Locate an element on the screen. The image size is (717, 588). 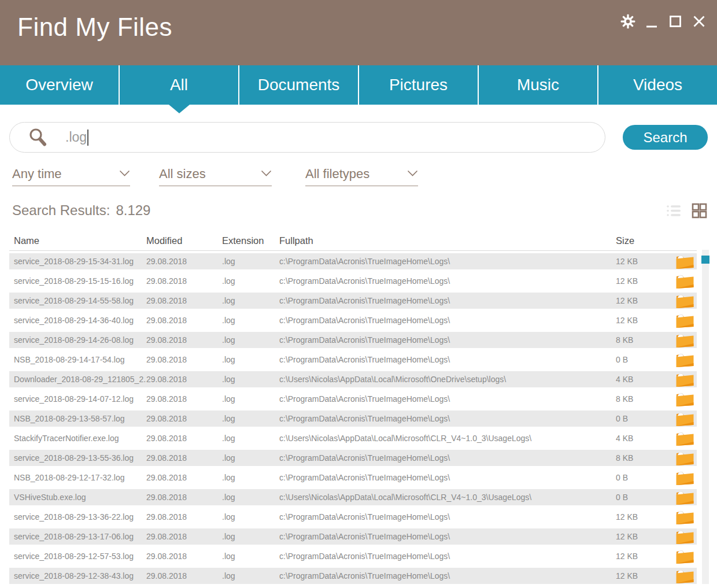
magnifier-icon is located at coordinates (38, 138).